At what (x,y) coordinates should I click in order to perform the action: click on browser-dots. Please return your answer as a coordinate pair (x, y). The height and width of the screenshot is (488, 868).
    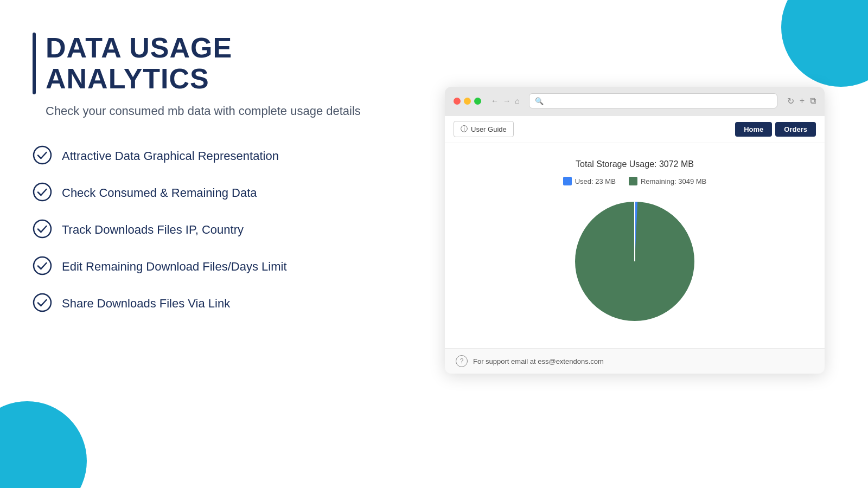
    Looking at the image, I should click on (468, 101).